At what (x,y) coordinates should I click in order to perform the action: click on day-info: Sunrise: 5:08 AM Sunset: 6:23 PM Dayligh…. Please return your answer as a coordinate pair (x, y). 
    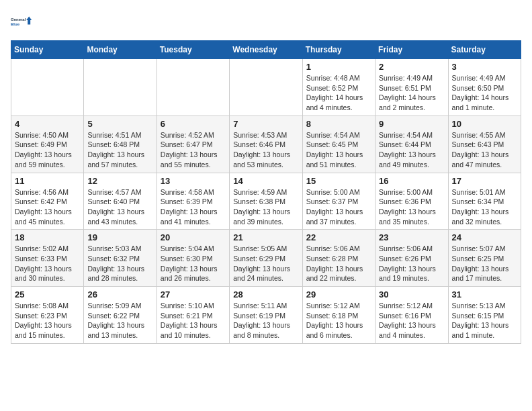
    Looking at the image, I should click on (47, 321).